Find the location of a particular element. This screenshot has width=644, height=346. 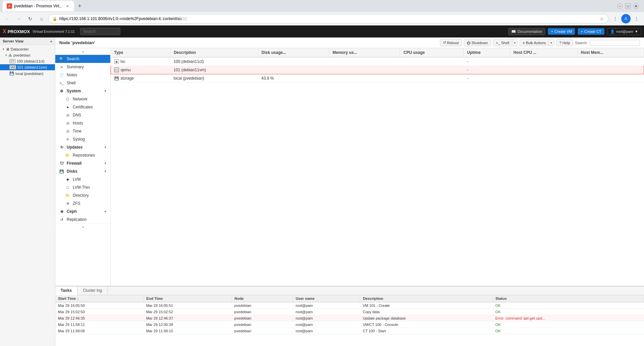

sidebar-item-vm: VM 101 (debian11vm) is located at coordinates (27, 67).